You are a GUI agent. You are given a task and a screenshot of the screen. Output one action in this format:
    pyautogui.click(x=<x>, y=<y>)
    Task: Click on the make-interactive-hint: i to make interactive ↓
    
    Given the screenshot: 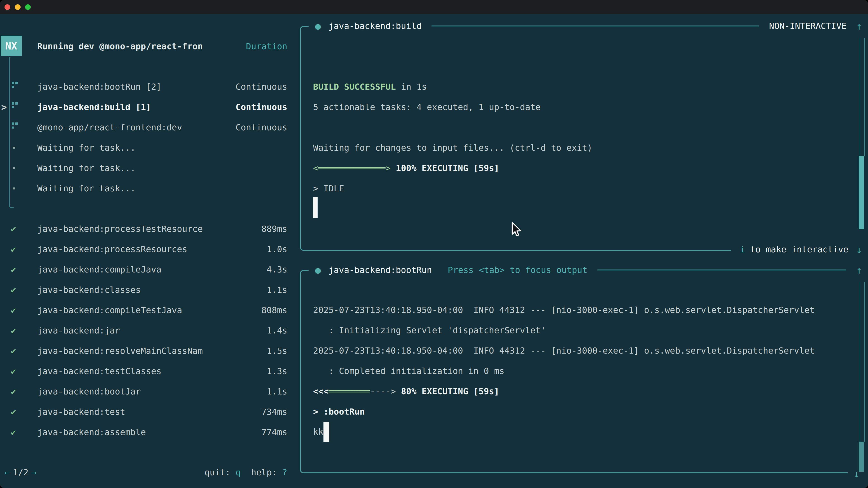 What is the action you would take?
    pyautogui.click(x=801, y=249)
    